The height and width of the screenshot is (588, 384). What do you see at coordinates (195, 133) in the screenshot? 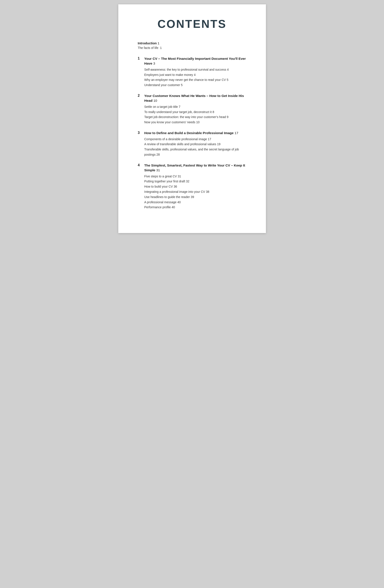
I see `chapter-title: How to Define and Build a Desirable Prof…` at bounding box center [195, 133].